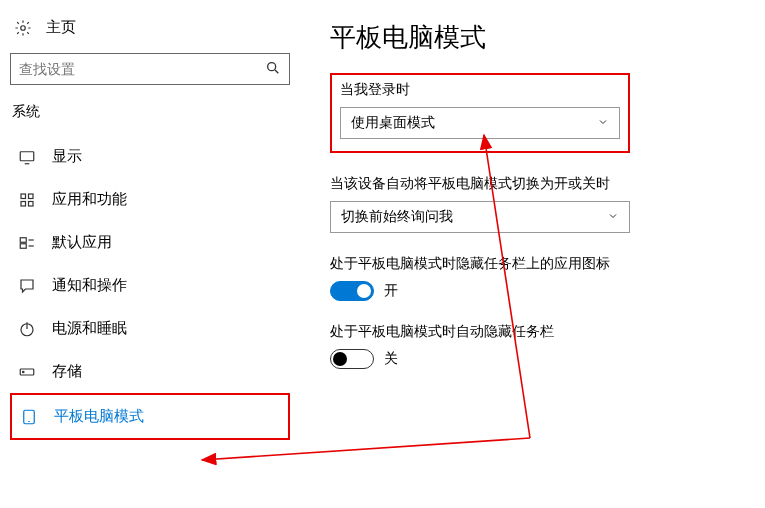  I want to click on home-label: 主页, so click(61, 28).